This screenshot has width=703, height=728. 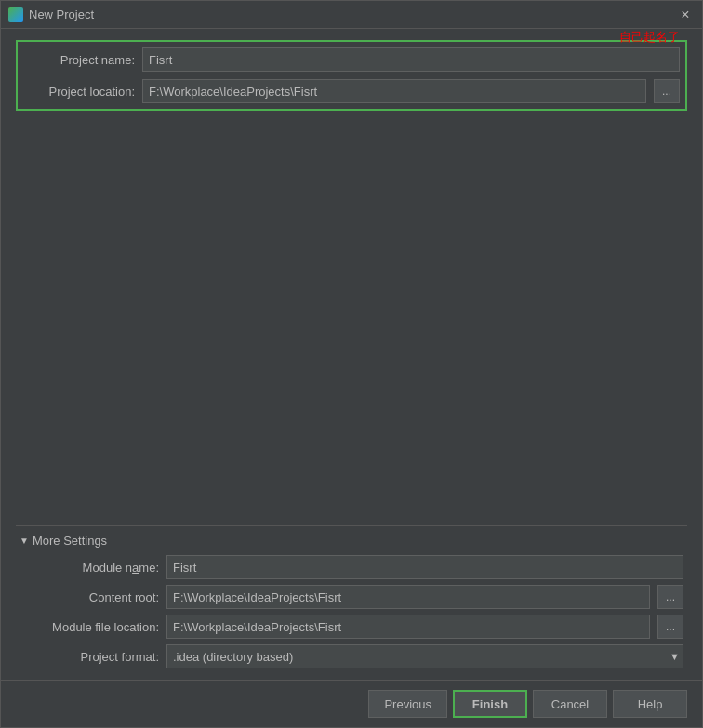 What do you see at coordinates (352, 612) in the screenshot?
I see `settings-form: Module name: Content root: ... Module fi…` at bounding box center [352, 612].